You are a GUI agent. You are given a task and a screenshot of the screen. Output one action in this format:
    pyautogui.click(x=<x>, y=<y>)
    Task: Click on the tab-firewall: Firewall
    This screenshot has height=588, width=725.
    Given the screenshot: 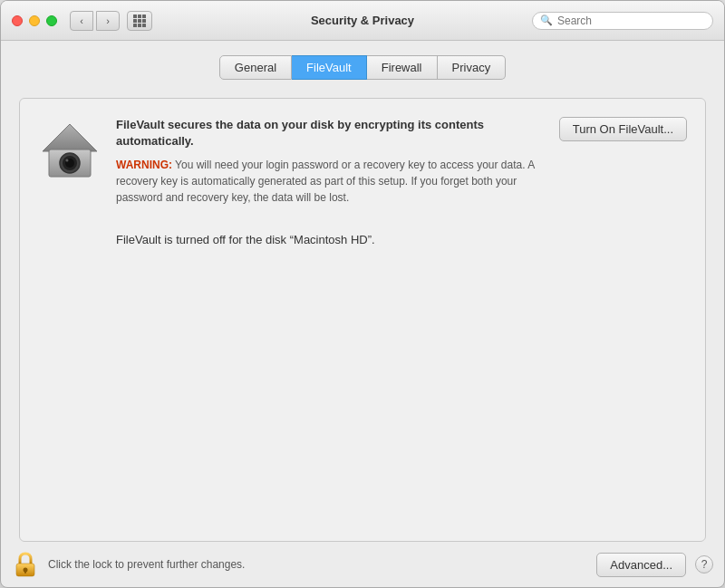 What is the action you would take?
    pyautogui.click(x=402, y=67)
    